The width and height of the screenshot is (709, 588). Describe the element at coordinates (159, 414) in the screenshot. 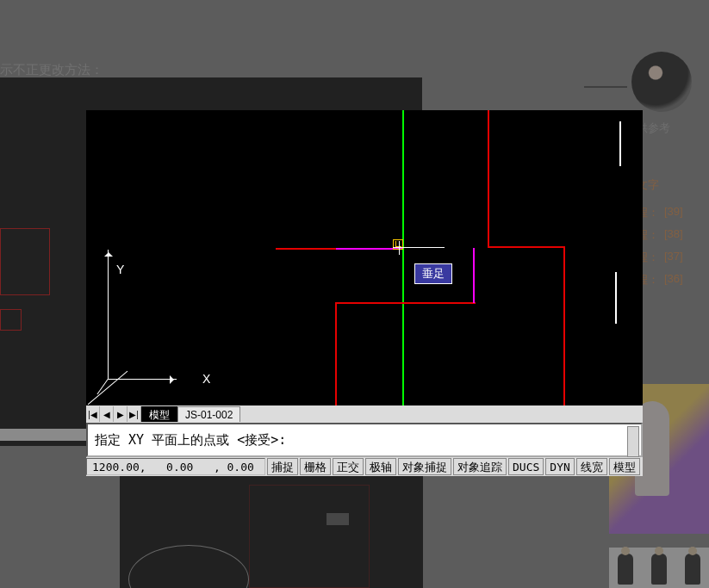

I see `tab-model: 模型` at that location.